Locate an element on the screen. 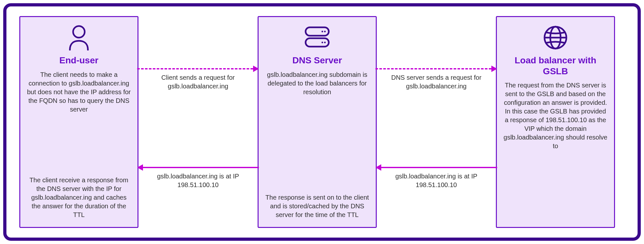 This screenshot has width=644, height=244. arrow-label-4: gslb.loadbalancer.ing is at IP 198.51.10… is located at coordinates (436, 181).